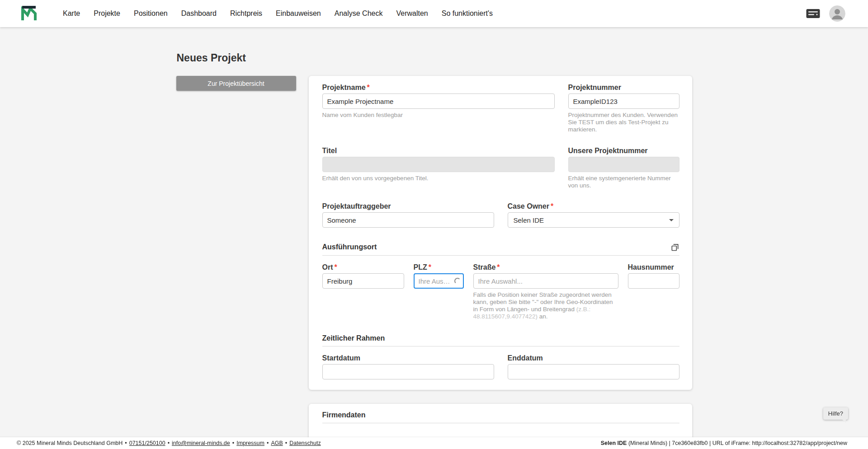 The height and width of the screenshot is (449, 868). What do you see at coordinates (363, 267) in the screenshot?
I see `ort-label: Ort*` at bounding box center [363, 267].